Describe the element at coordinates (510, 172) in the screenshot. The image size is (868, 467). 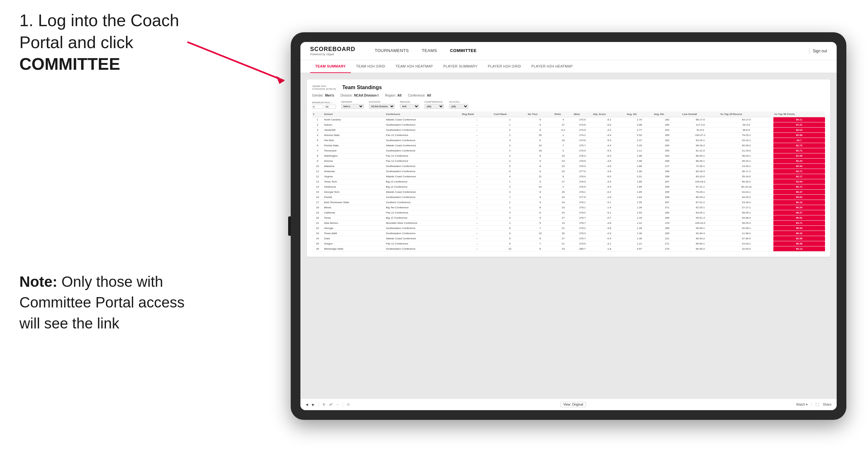
I see `cell-conf-rank: 6` at that location.